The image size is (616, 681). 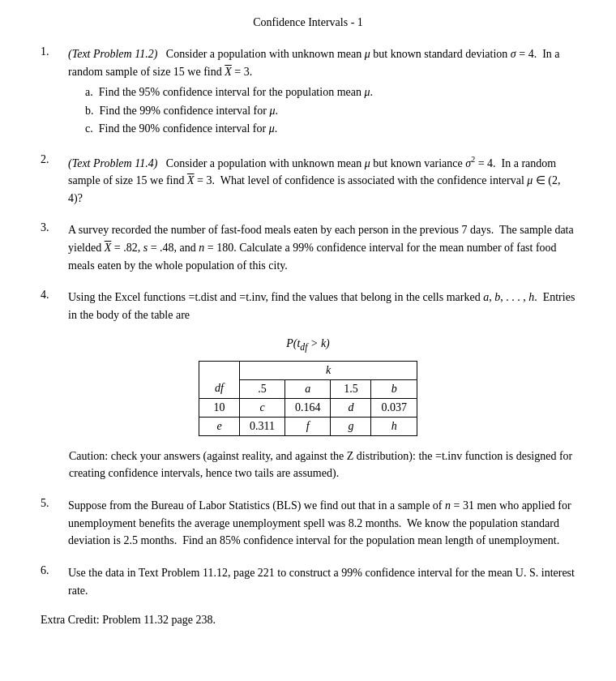 What do you see at coordinates (53, 248) in the screenshot?
I see `problem-3-number: 3.` at bounding box center [53, 248].